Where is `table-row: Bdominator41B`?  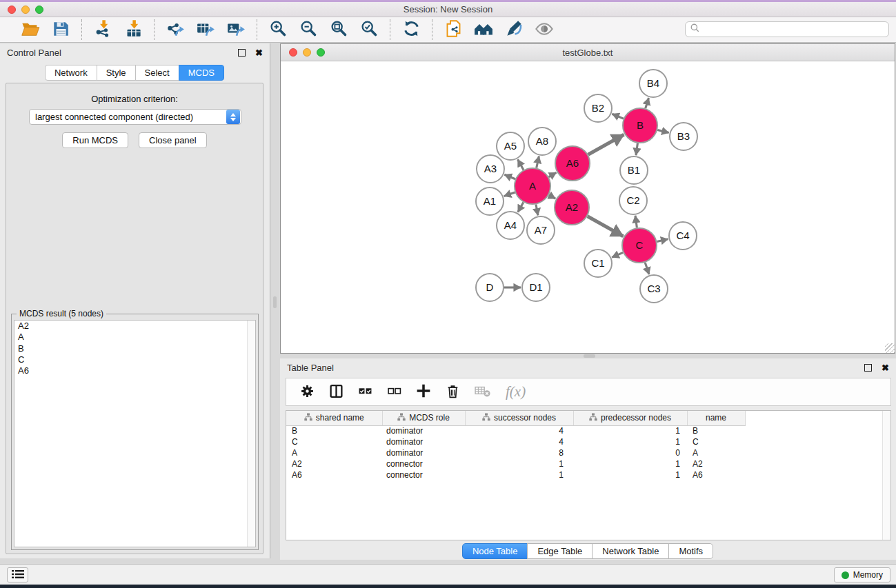 table-row: Bdominator41B is located at coordinates (516, 431).